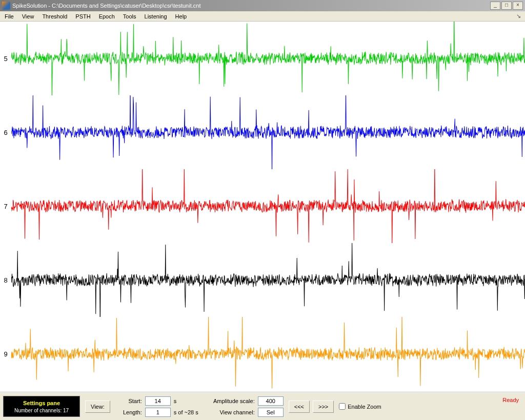 The height and width of the screenshot is (420, 525). Describe the element at coordinates (28, 16) in the screenshot. I see `menu-view: View` at that location.